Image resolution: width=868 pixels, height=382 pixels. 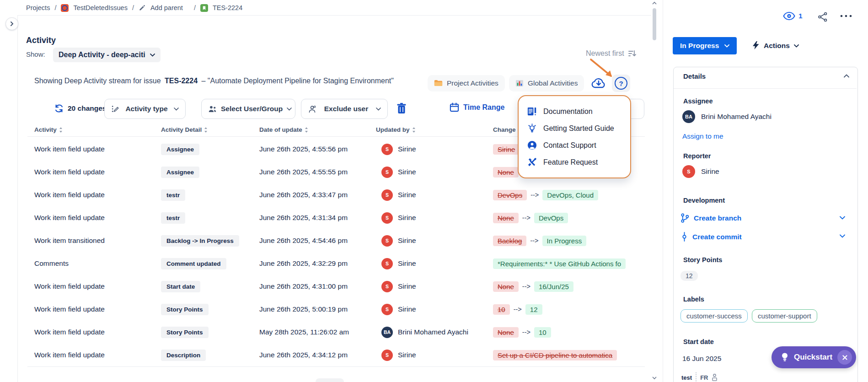 I want to click on help-menu-item-contact-support: Contact Support, so click(x=574, y=145).